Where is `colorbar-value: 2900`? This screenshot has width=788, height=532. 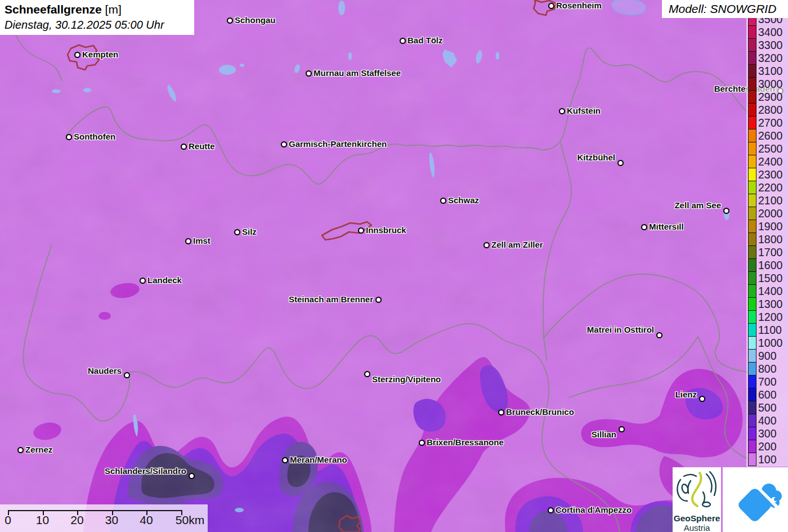
colorbar-value: 2900 is located at coordinates (770, 97).